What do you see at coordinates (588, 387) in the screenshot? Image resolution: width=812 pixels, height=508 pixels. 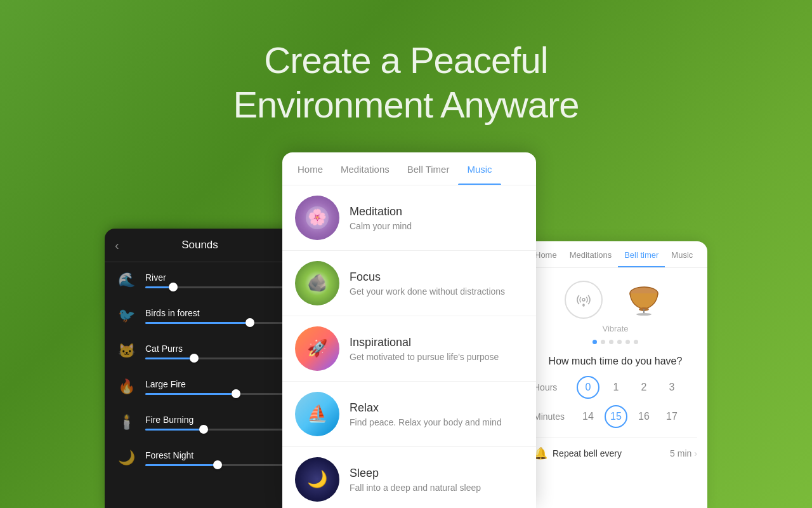 I see `hour-option: 0` at bounding box center [588, 387].